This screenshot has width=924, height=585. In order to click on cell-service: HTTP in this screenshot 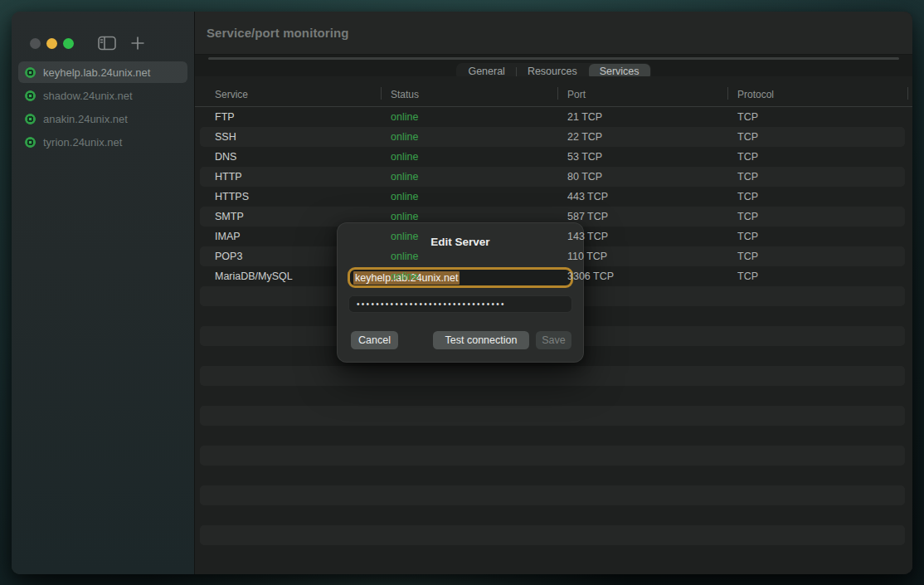, I will do `click(288, 177)`.